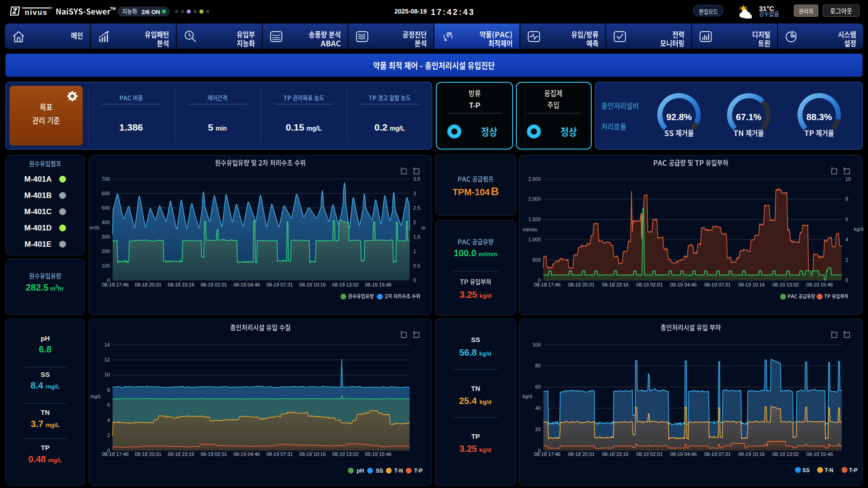 The width and height of the screenshot is (868, 488). I want to click on svg-text: m, so click(423, 228).